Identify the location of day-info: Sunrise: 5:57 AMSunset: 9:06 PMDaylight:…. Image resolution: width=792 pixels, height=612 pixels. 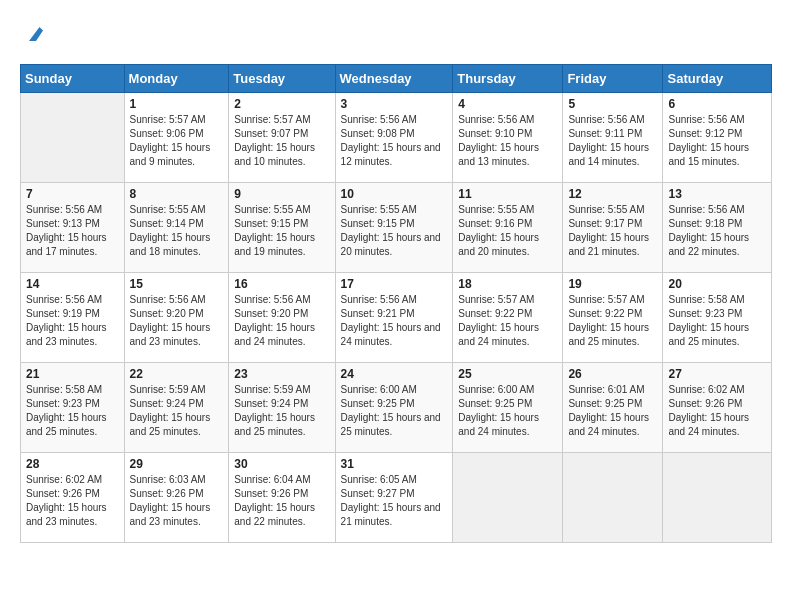
(177, 141).